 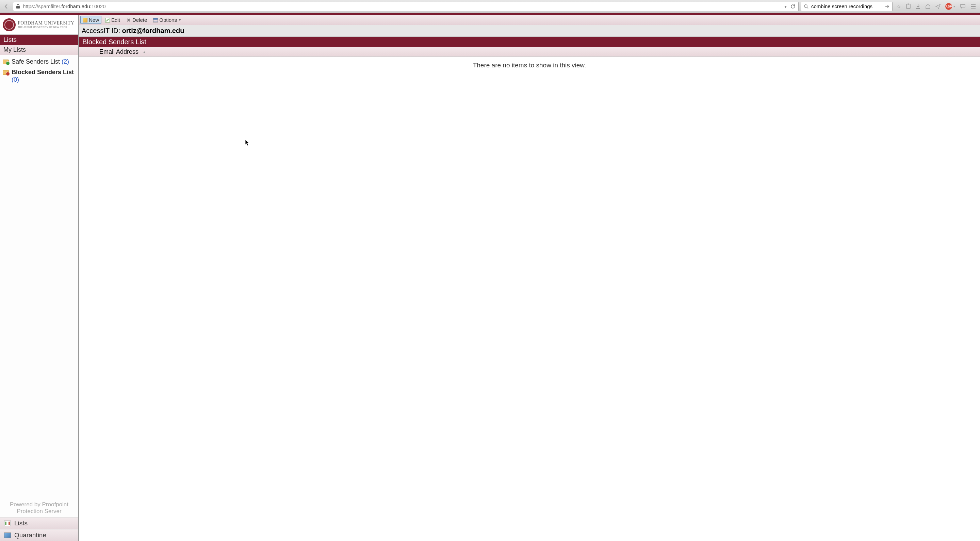 What do you see at coordinates (113, 20) in the screenshot?
I see `edit-button: Edit` at bounding box center [113, 20].